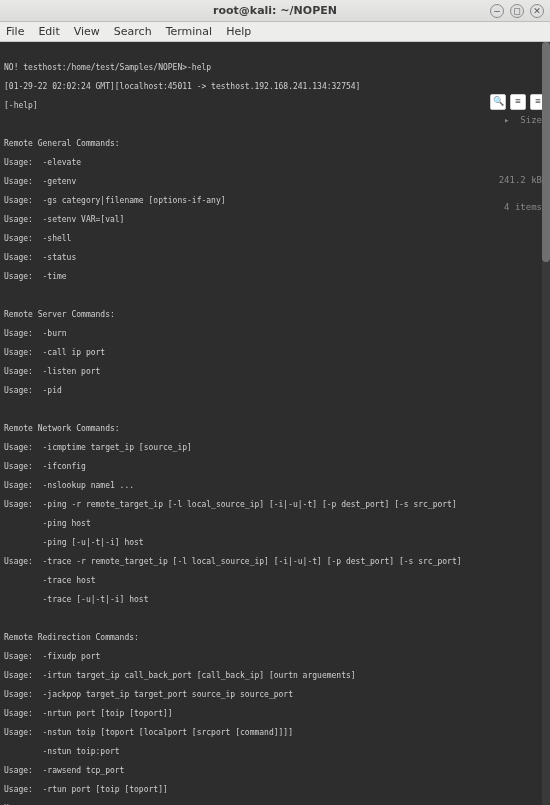 Image resolution: width=550 pixels, height=805 pixels. What do you see at coordinates (275, 448) in the screenshot?
I see `term-line: Usage: -icmptime target_ip [source_ip]` at bounding box center [275, 448].